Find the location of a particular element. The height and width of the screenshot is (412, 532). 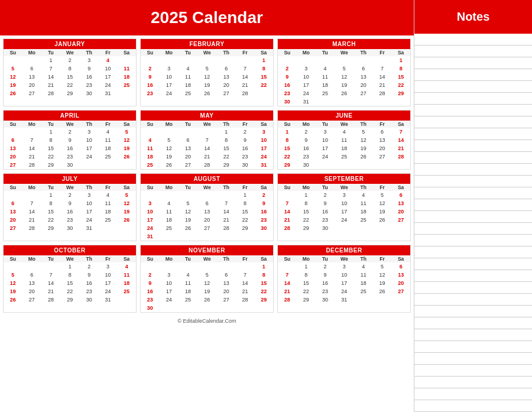

day-cell: 17 is located at coordinates (344, 283).